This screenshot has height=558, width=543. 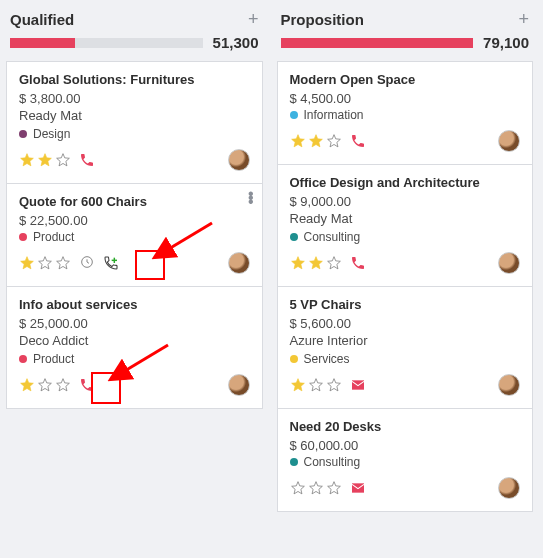 What do you see at coordinates (406, 359) in the screenshot?
I see `card-tag: Services` at bounding box center [406, 359].